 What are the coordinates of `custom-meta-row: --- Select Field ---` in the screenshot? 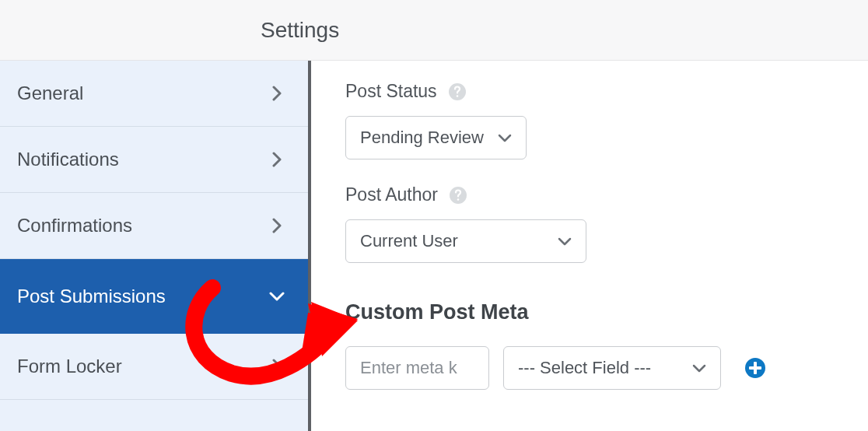 It's located at (590, 368).